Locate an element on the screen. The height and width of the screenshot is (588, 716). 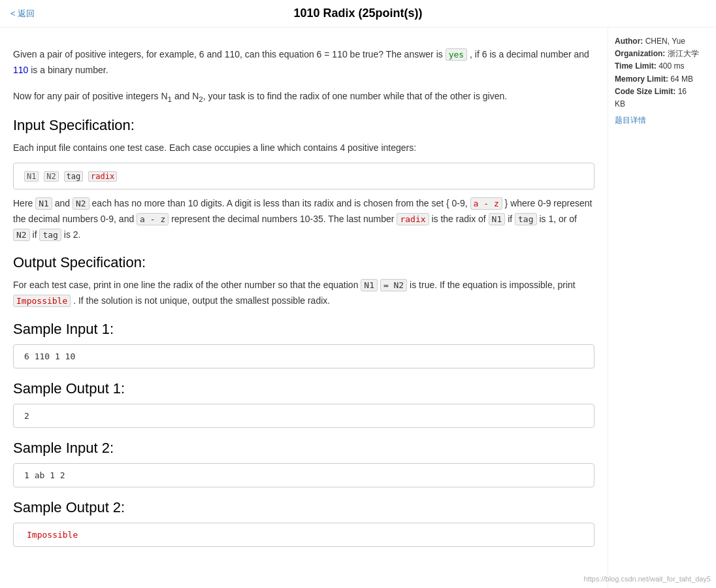
sidebar-detail-link: 题目详情 is located at coordinates (657, 120).